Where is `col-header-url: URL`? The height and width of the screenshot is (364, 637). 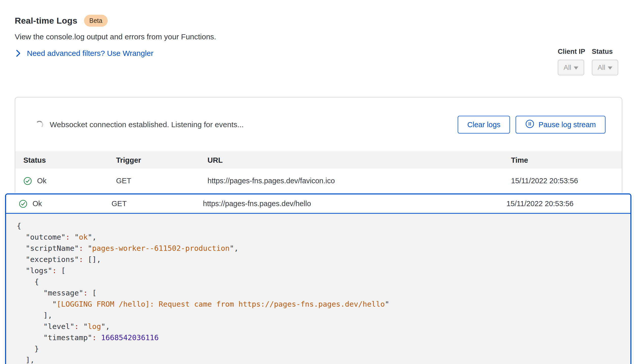 col-header-url: URL is located at coordinates (359, 160).